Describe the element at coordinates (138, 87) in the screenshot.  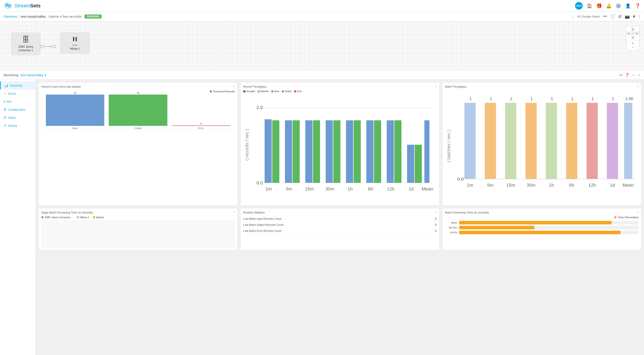
I see `record-count-title: Record Count (since last startup)` at that location.